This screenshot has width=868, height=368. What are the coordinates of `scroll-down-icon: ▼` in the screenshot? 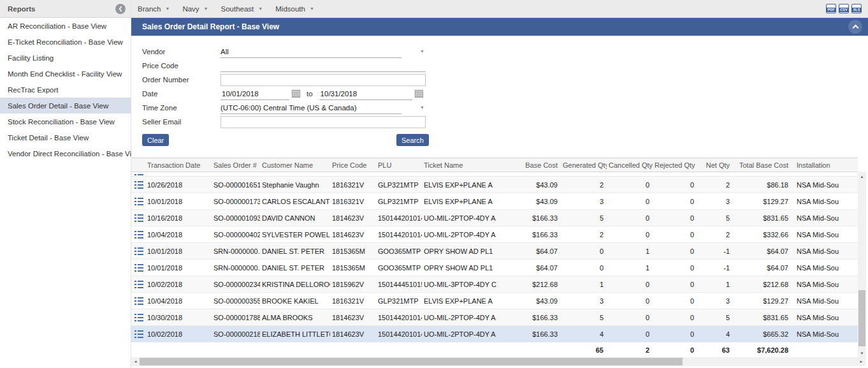 It's located at (862, 353).